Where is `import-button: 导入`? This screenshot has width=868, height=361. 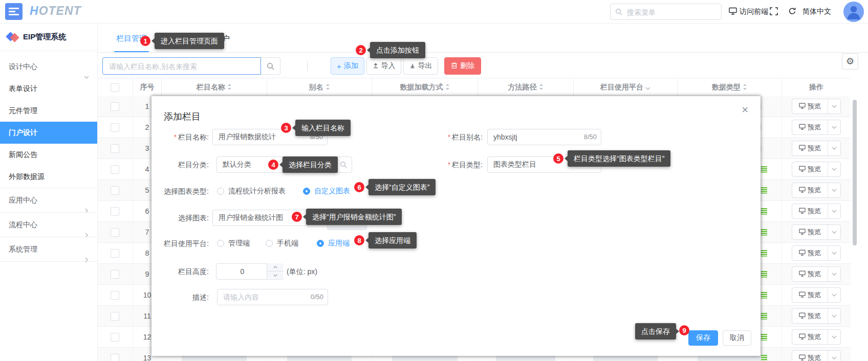
import-button: 导入 is located at coordinates (384, 66).